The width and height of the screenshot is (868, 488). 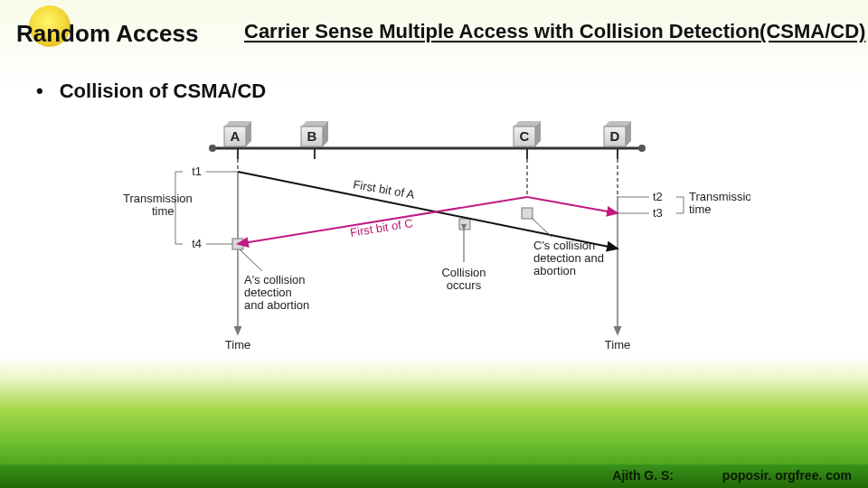 What do you see at coordinates (313, 136) in the screenshot?
I see `node-b-label: B` at bounding box center [313, 136].